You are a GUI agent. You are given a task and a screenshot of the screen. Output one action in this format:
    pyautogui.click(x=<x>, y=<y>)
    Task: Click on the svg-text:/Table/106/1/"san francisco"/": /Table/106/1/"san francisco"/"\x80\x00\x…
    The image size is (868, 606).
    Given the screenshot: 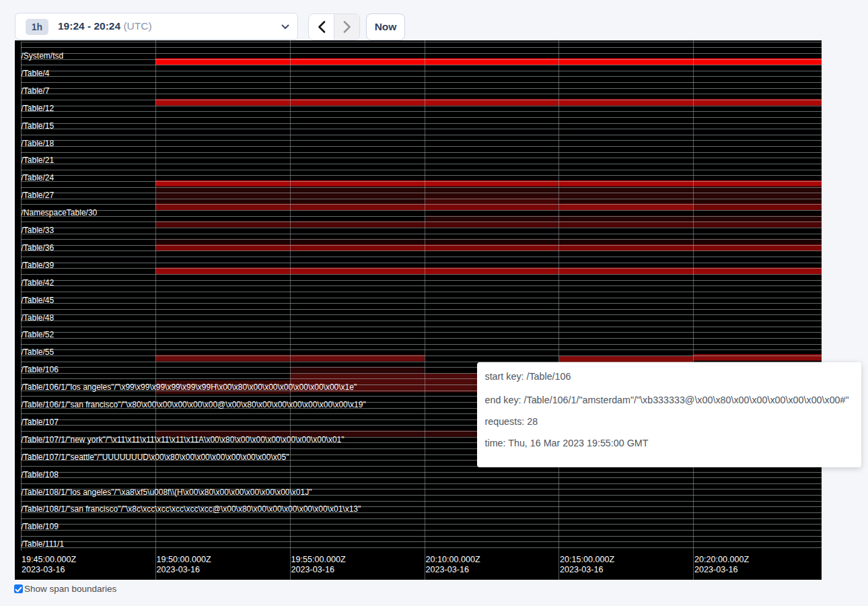 What is the action you would take?
    pyautogui.click(x=194, y=405)
    